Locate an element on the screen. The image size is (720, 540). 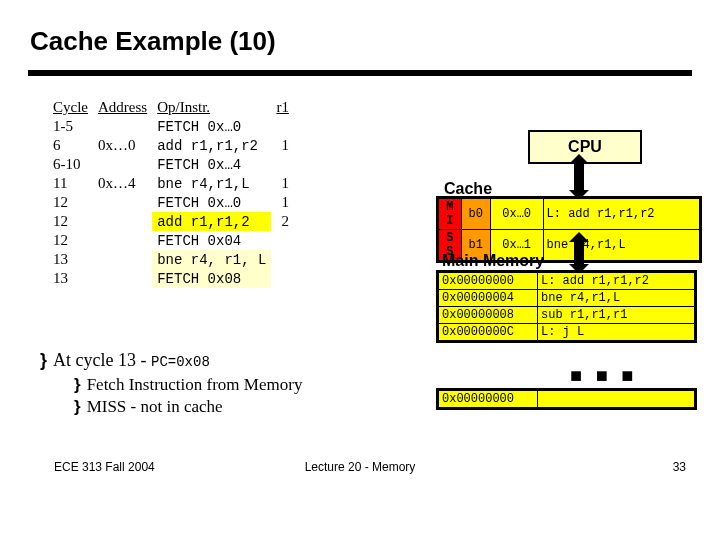
mem-tail-instr is located at coordinates (616, 400).